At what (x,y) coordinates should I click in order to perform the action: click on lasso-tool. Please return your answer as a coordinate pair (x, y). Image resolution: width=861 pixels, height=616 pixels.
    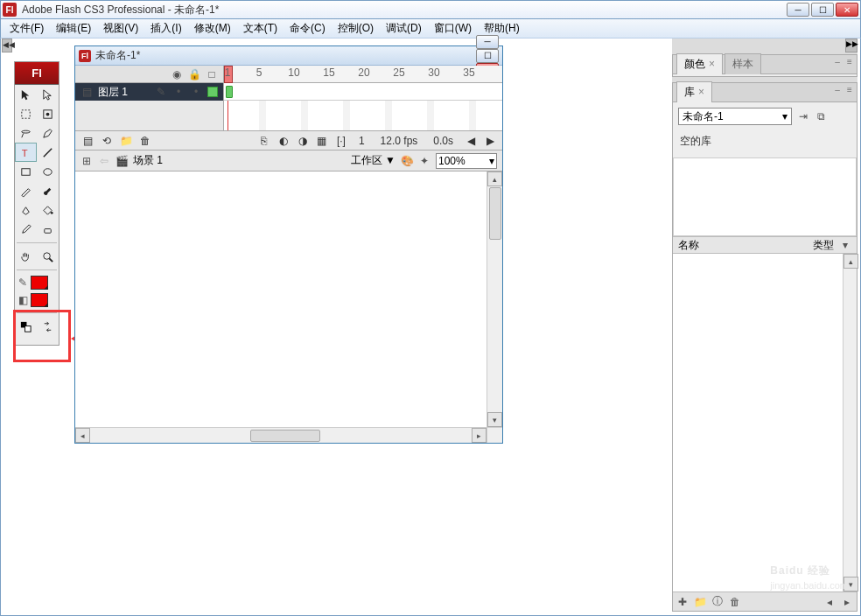
    Looking at the image, I should click on (26, 133).